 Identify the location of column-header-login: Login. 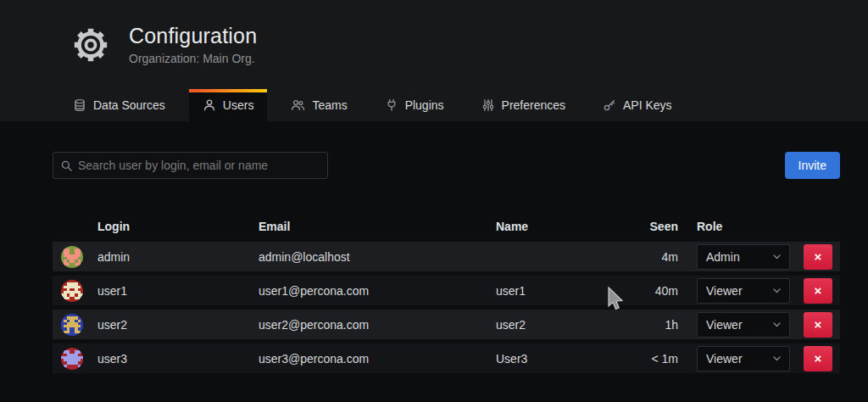
(178, 226).